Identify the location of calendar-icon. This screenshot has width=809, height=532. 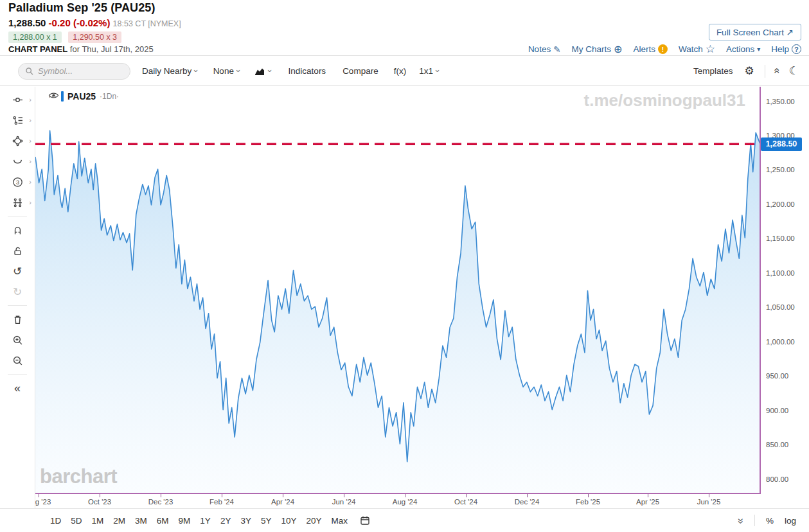
(365, 520).